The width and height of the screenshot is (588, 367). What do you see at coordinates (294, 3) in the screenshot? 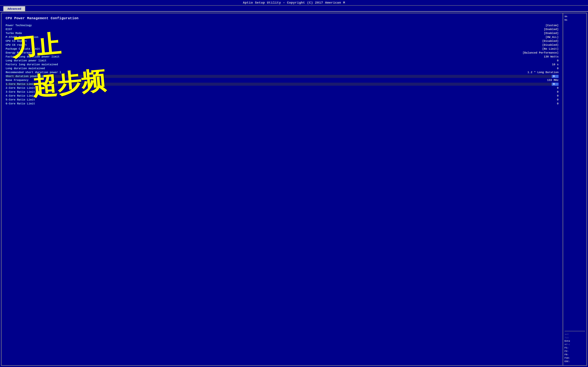
I see `title-text: Aptio Setup Utility – Copyright (C) 2017…` at bounding box center [294, 3].